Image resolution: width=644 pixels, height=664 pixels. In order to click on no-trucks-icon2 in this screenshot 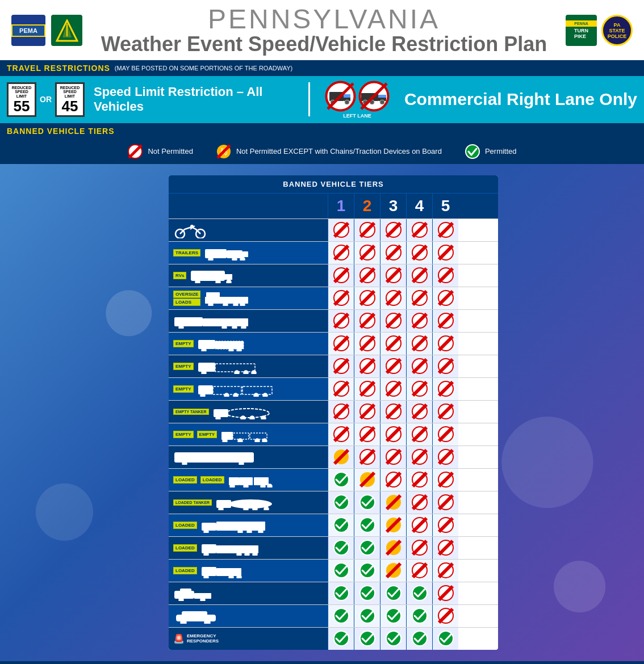, I will do `click(374, 96)`.